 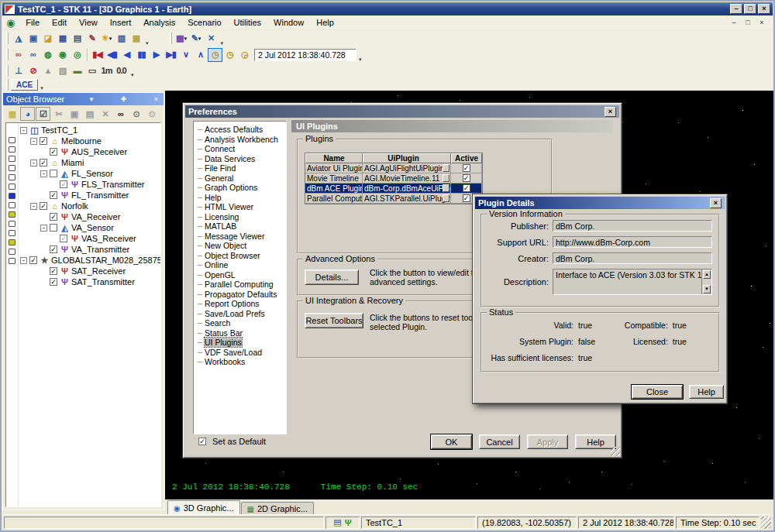 What do you see at coordinates (240, 217) in the screenshot?
I see `preferences-category: Licensing` at bounding box center [240, 217].